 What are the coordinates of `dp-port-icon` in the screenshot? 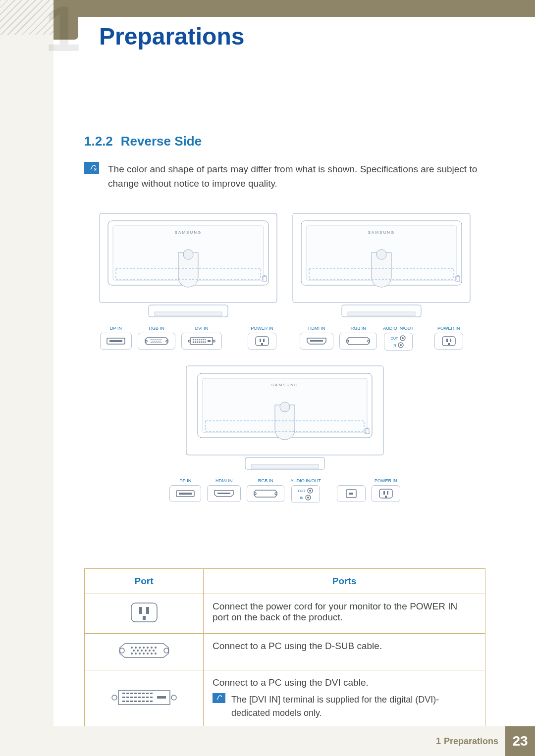 It's located at (116, 341).